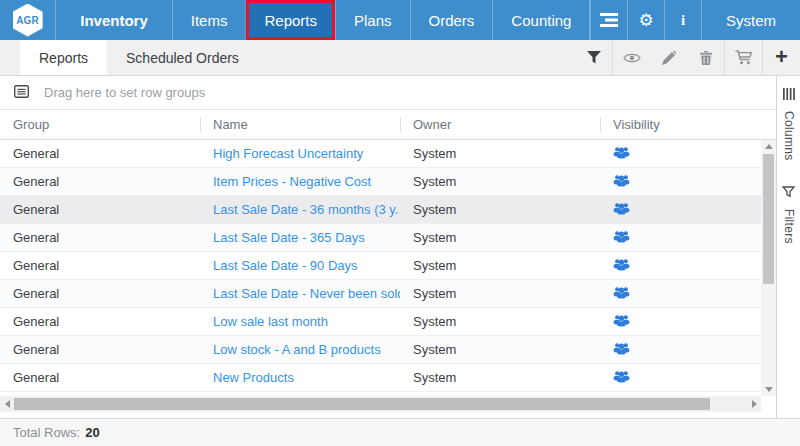 Image resolution: width=800 pixels, height=446 pixels. I want to click on grid-bottom-spacer, so click(388, 415).